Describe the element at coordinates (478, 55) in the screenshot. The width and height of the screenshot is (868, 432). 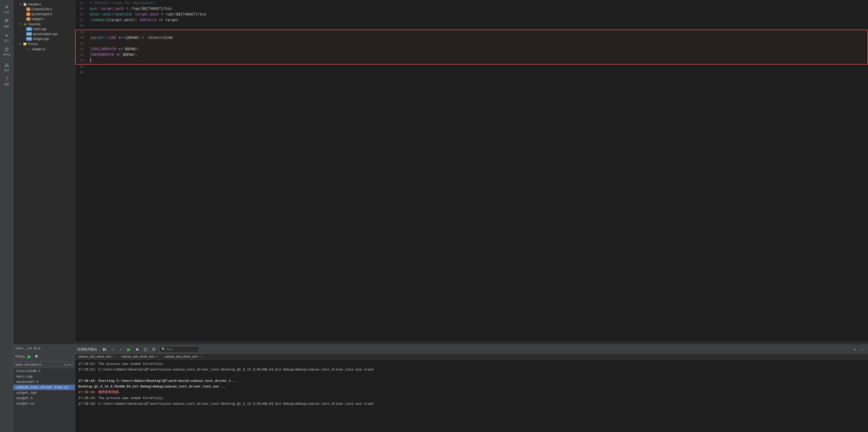
I see `line-content-43: │DEPENDPATH += $$PWD/.` at that location.